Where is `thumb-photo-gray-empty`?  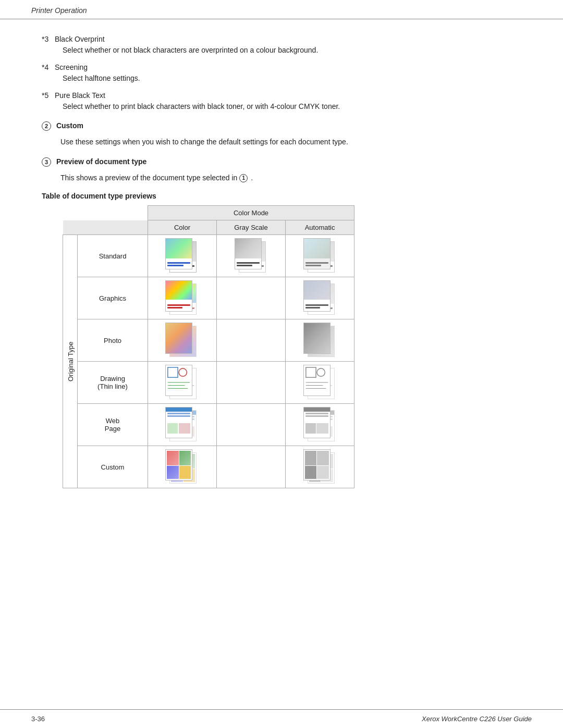 thumb-photo-gray-empty is located at coordinates (251, 341).